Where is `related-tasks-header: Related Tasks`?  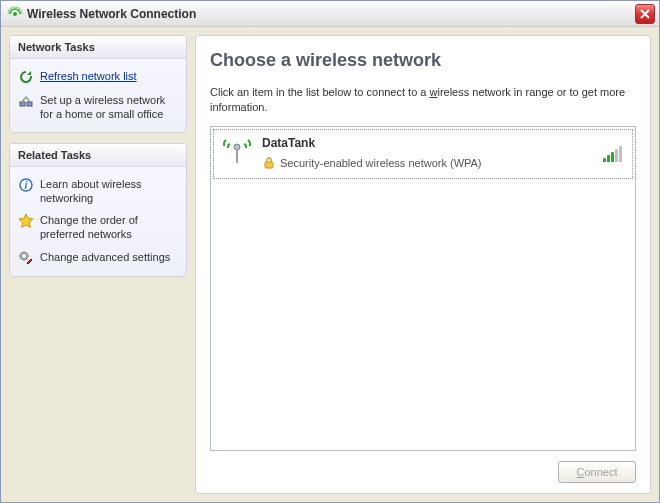
related-tasks-header: Related Tasks is located at coordinates (98, 156).